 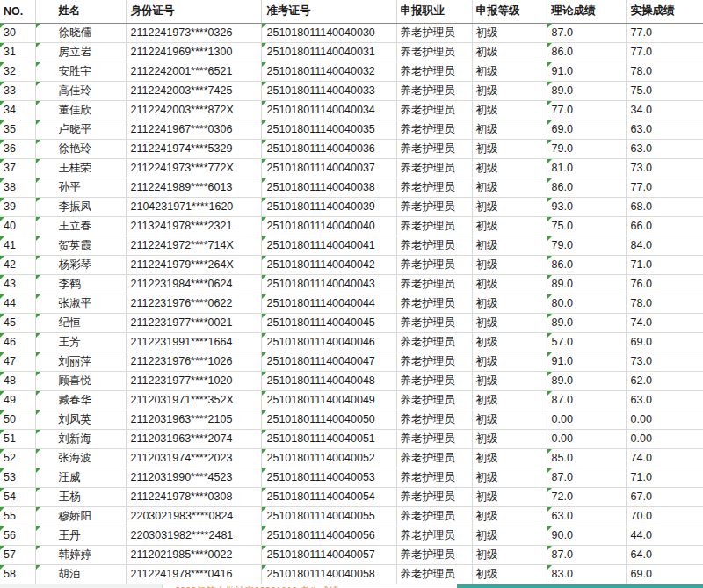 I want to click on cell-name: 徐晓儒, so click(x=81, y=33).